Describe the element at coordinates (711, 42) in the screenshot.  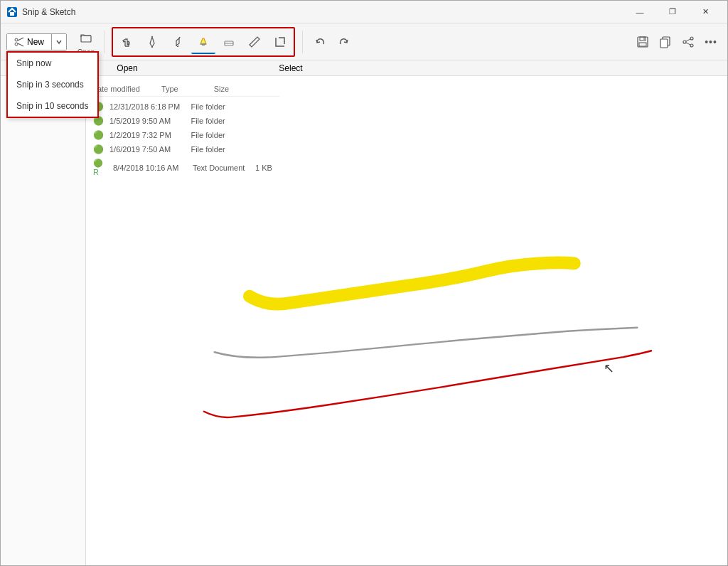
I see `more-icon: •••` at that location.